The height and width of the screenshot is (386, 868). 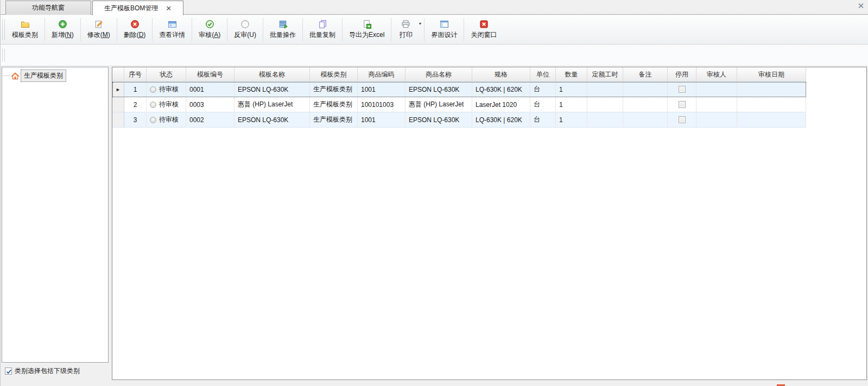 I want to click on grid-header-cell: 审核日期, so click(x=772, y=75).